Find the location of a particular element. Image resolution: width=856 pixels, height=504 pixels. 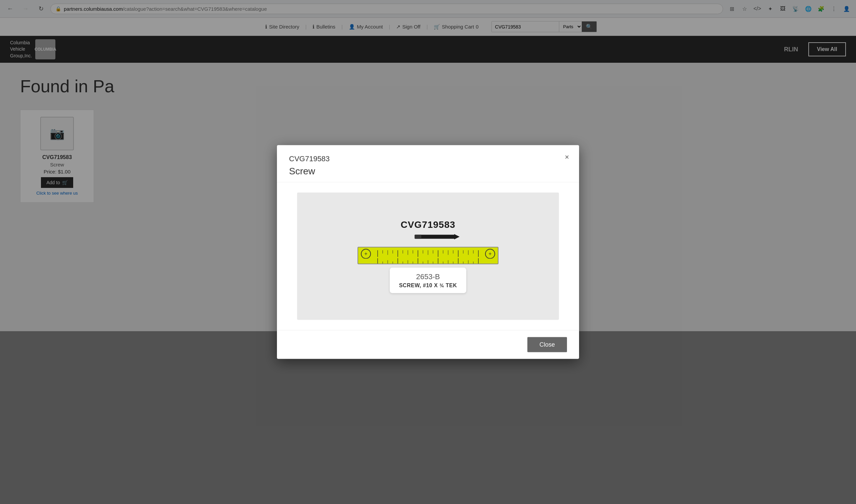

modal-part-name: Screw is located at coordinates (428, 172).